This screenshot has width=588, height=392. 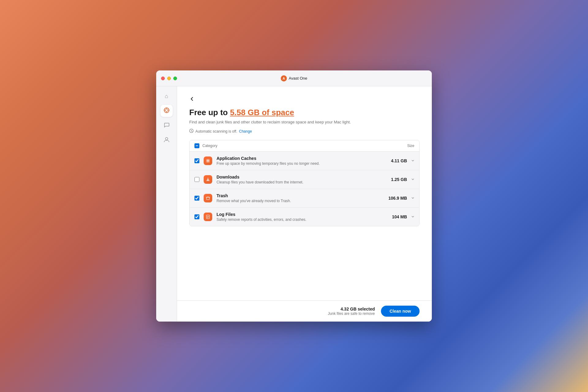 What do you see at coordinates (167, 96) in the screenshot?
I see `sidebar-item-home: ⌂` at bounding box center [167, 96].